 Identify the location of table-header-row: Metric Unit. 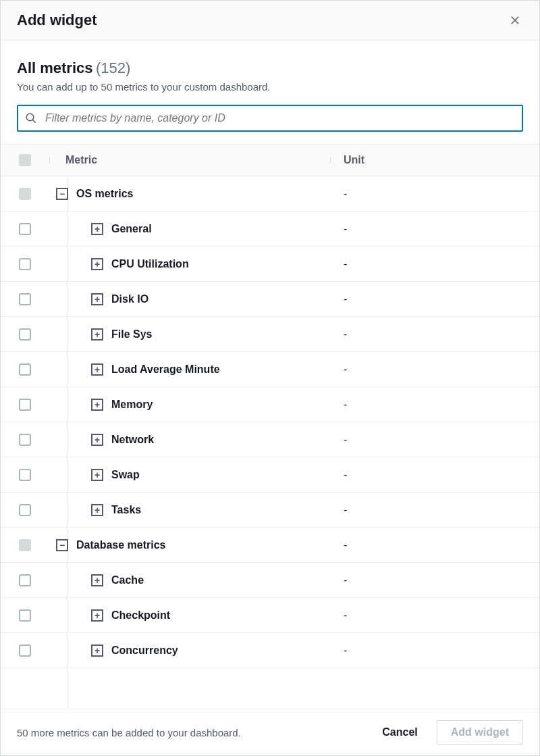
(270, 161).